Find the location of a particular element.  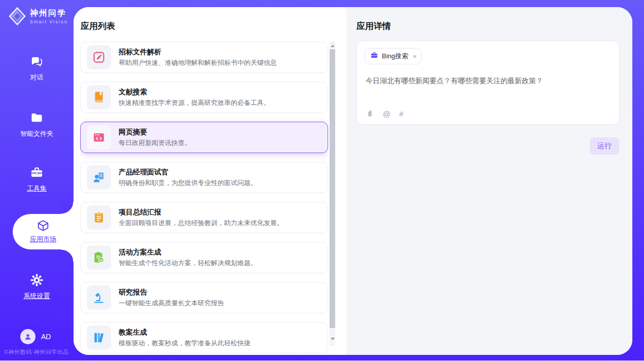

app-card: 网页摘要每日政府新闻资讯快查。 is located at coordinates (204, 137).